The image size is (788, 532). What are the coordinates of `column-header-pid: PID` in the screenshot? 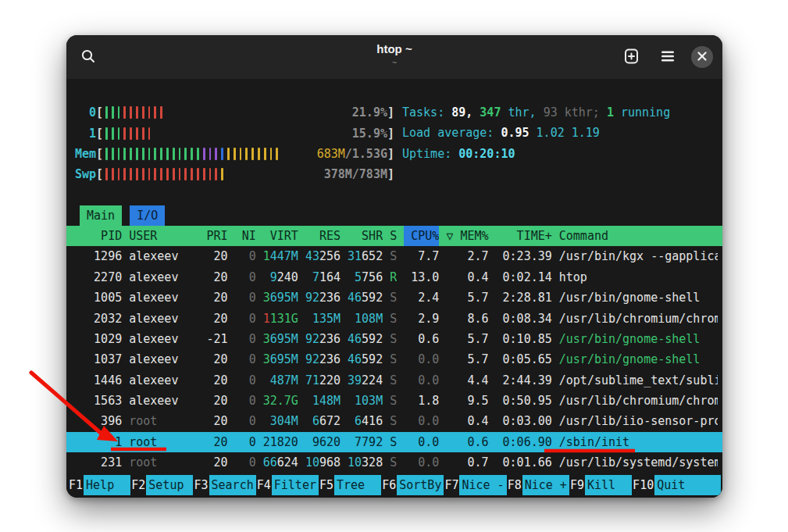 It's located at (97, 236).